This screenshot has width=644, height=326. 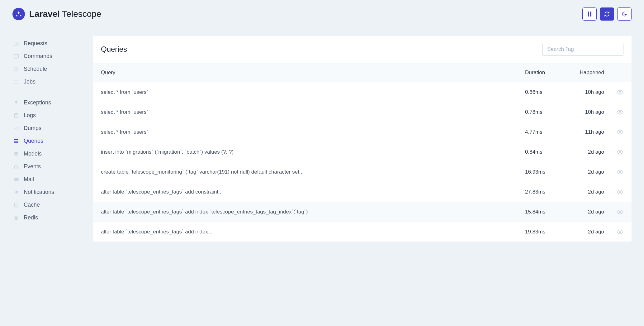 What do you see at coordinates (16, 192) in the screenshot?
I see `notifications-icon` at bounding box center [16, 192].